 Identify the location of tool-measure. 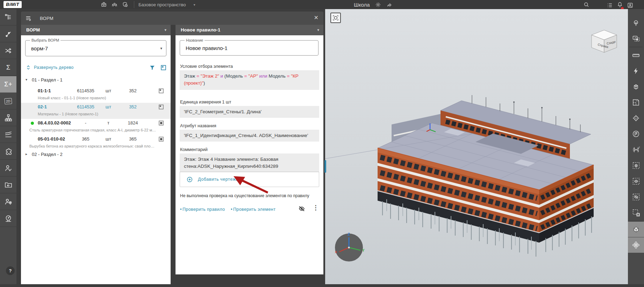
(636, 55).